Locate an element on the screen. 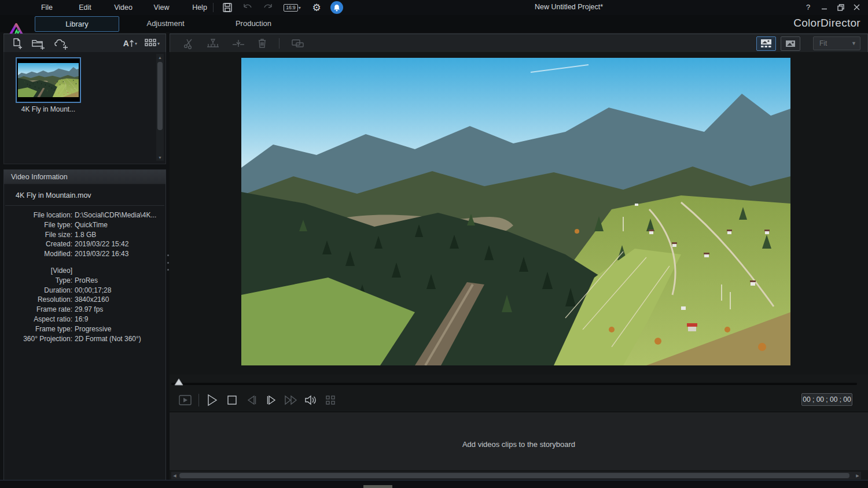 This screenshot has height=488, width=868. save-icon is located at coordinates (227, 8).